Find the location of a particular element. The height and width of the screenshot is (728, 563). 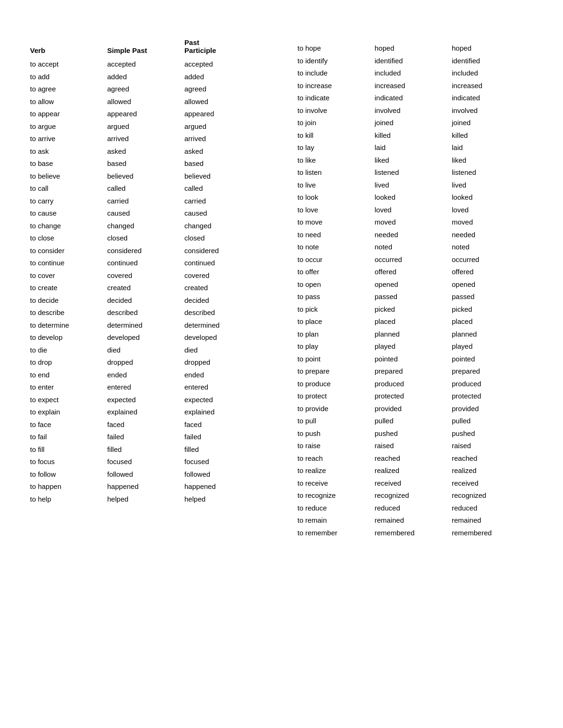

past-participle-cell: moved is located at coordinates (493, 222).